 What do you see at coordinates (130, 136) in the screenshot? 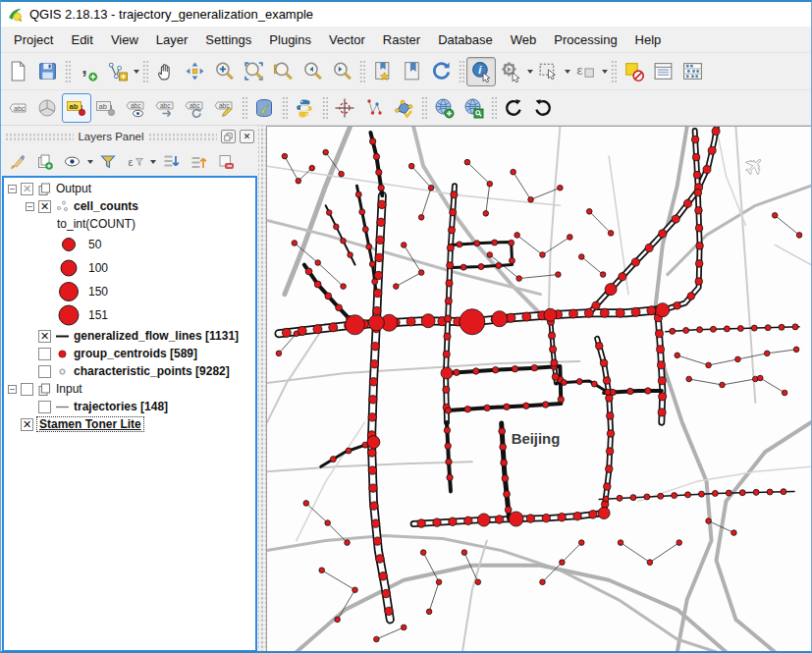
I see `layers-panel-header: Layers Panel ✕` at bounding box center [130, 136].